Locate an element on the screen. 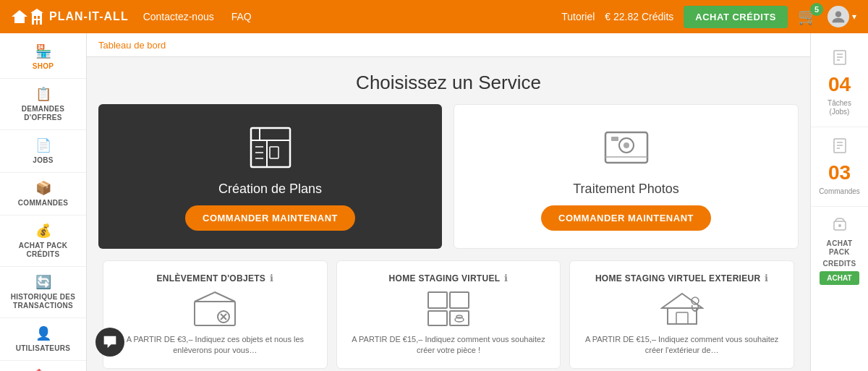 The image size is (868, 371). achat-credits-button: ACHAT CRÉDITS is located at coordinates (736, 17).